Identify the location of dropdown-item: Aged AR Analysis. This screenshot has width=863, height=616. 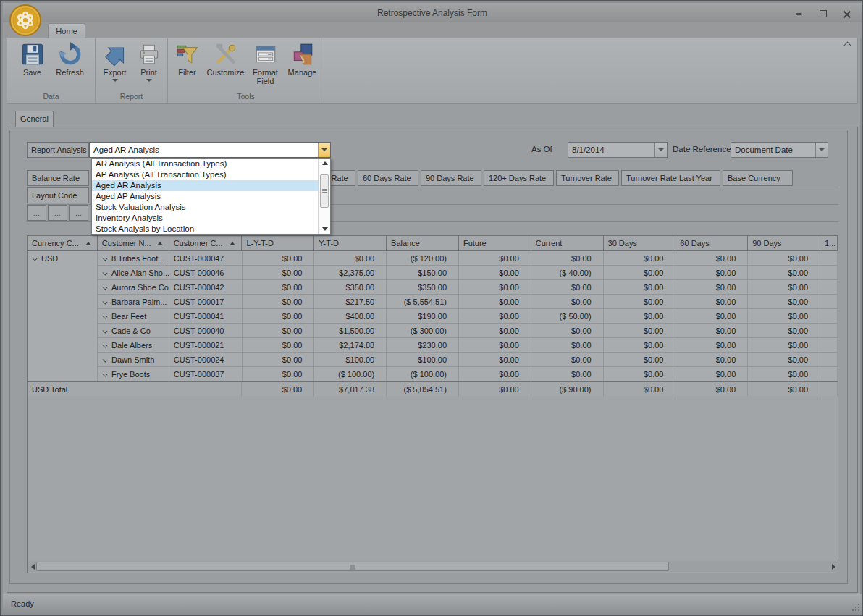
(205, 185).